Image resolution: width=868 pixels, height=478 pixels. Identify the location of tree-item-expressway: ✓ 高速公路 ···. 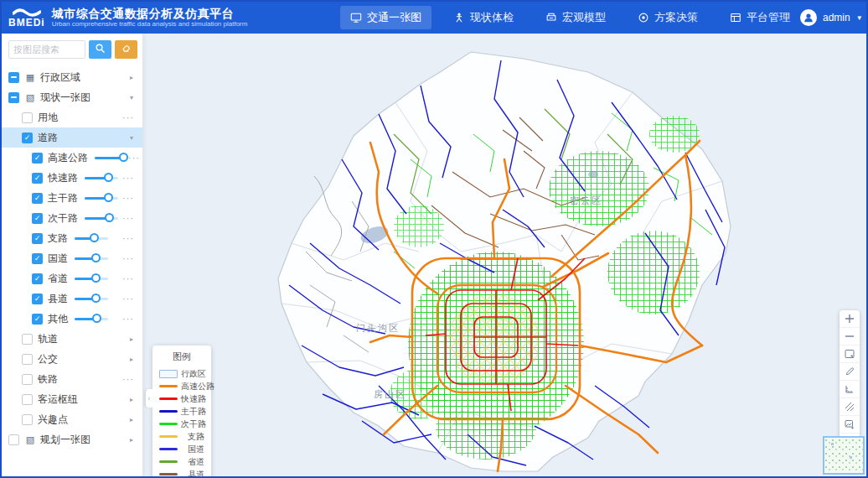
(72, 158).